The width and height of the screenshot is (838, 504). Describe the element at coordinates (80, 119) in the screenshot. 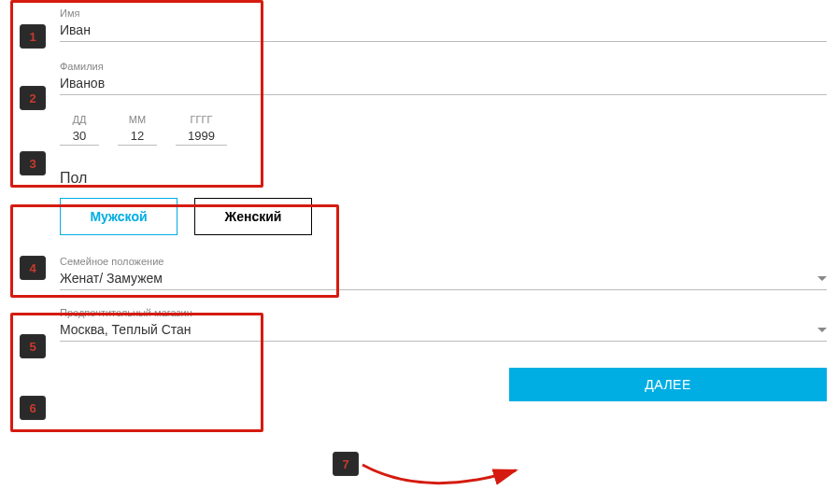

I see `dob-day-label: ДД` at that location.